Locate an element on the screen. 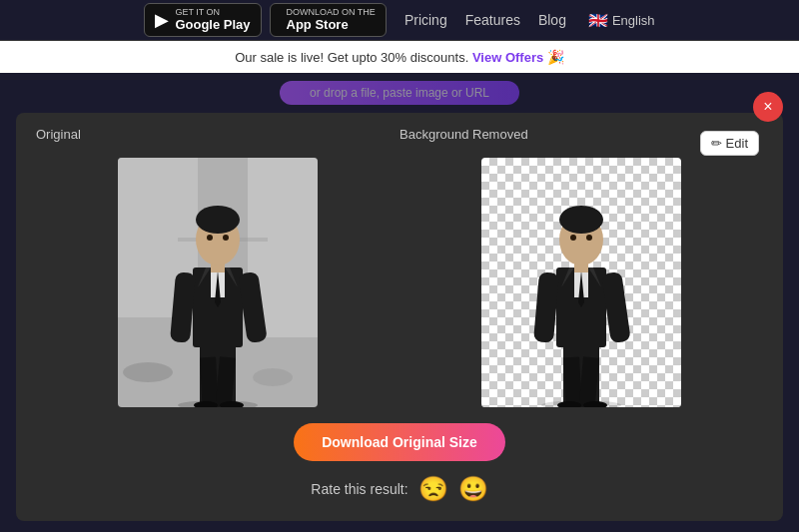  language-label: English is located at coordinates (633, 20).